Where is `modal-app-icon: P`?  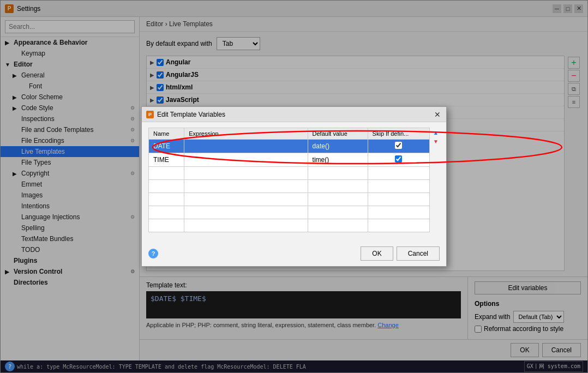 modal-app-icon: P is located at coordinates (150, 115).